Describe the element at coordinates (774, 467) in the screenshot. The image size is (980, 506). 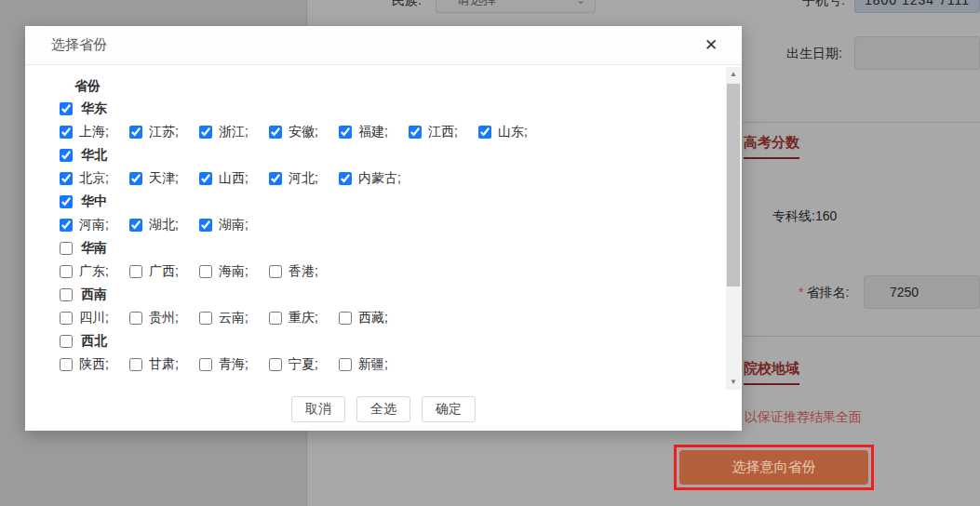
I see `highlight-rect: 选择意向省份` at that location.